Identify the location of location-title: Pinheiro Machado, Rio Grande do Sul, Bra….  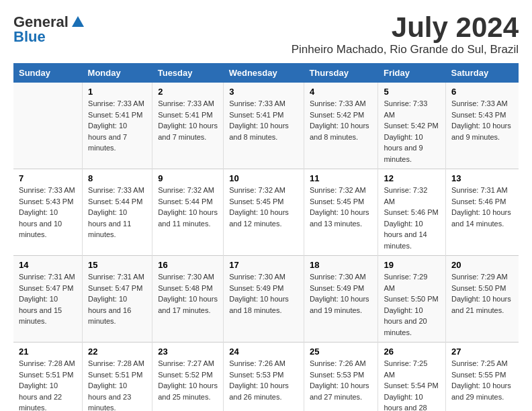
(405, 50).